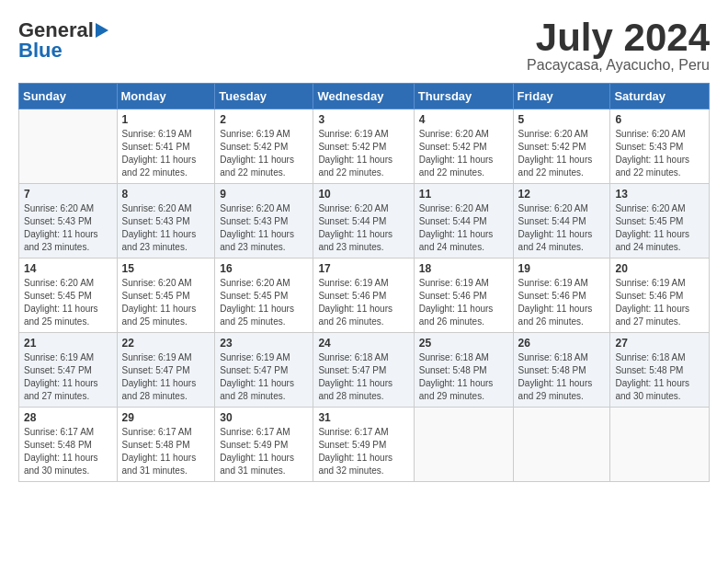 The image size is (728, 563). I want to click on table-row: 5Sunrise: 6:20 AMSunset: 5:42 PMDaylight…, so click(562, 147).